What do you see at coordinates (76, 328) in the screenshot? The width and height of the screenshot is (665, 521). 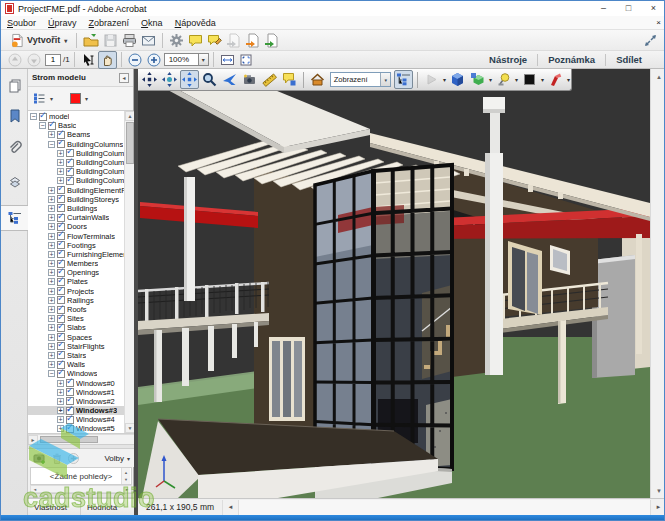 I see `tree-item: +✓Slabs` at bounding box center [76, 328].